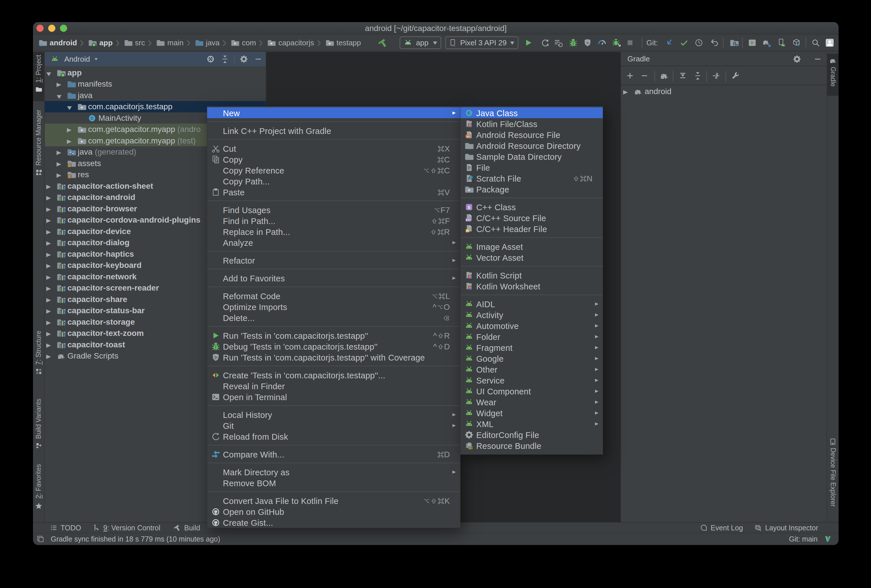 The width and height of the screenshot is (871, 588). Describe the element at coordinates (469, 207) in the screenshot. I see `svg-text: S` at that location.